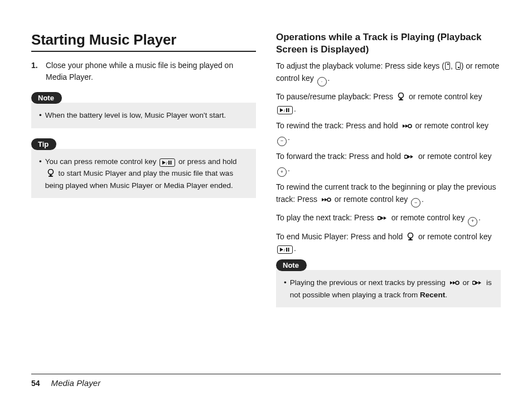  I want to click on tip-text: You can press remote control key or pres…, so click(147, 174).